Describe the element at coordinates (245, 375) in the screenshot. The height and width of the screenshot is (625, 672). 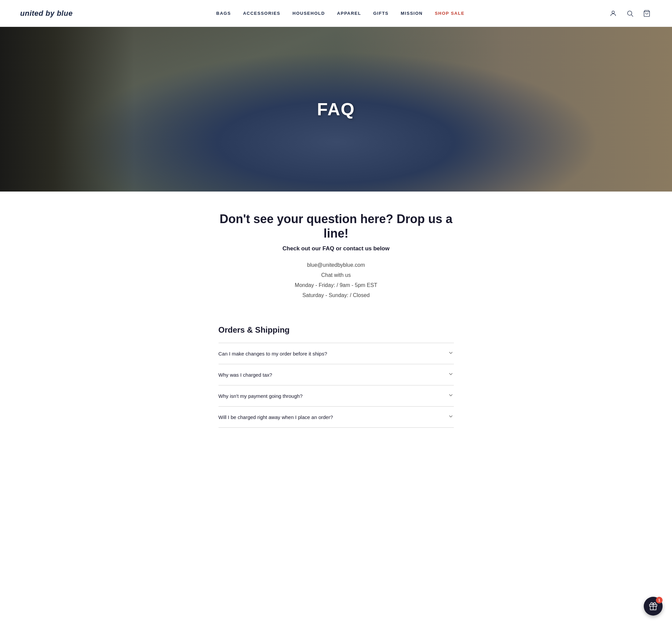
I see `faq-question: Why was I charged tax?` at that location.